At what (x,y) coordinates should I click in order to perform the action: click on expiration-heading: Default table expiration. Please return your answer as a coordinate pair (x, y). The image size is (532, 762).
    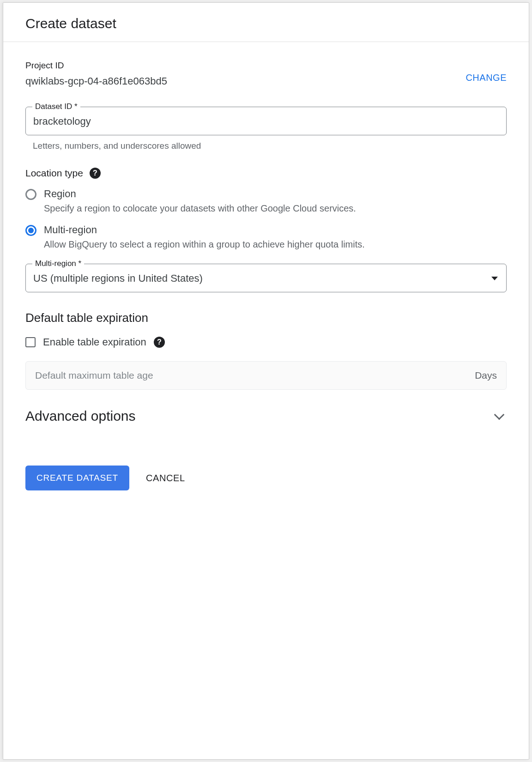
    Looking at the image, I should click on (266, 318).